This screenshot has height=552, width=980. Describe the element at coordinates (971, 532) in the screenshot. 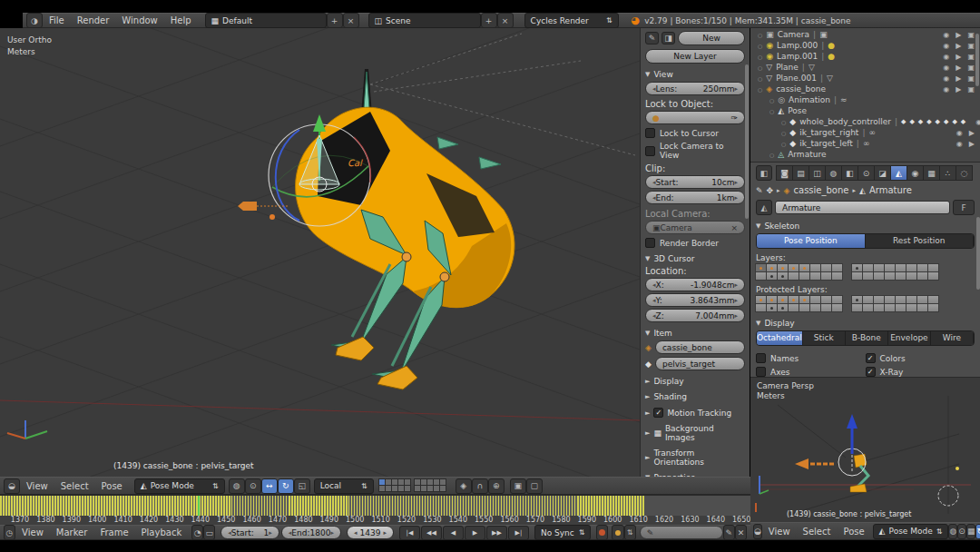

I see `camera-layers-icon: ▦` at that location.